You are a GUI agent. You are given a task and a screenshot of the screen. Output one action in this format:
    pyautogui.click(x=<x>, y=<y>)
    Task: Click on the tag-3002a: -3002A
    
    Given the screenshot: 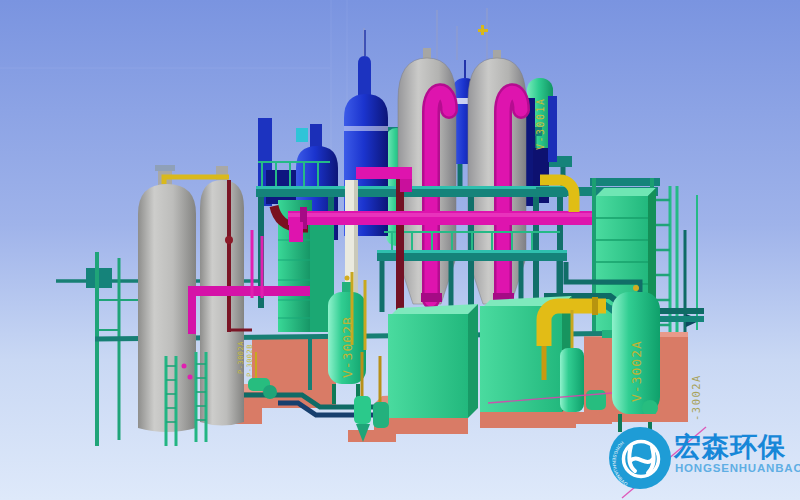 What is the action you would take?
    pyautogui.click(x=696, y=398)
    